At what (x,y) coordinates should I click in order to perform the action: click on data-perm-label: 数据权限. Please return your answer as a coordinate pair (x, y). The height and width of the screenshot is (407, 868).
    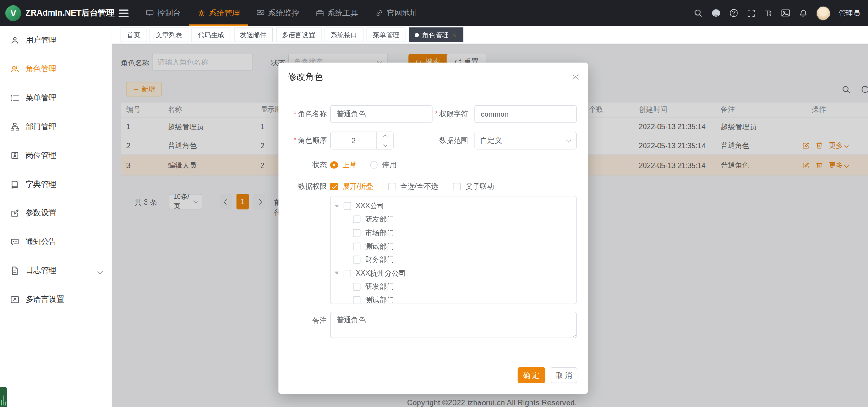
    Looking at the image, I should click on (302, 187).